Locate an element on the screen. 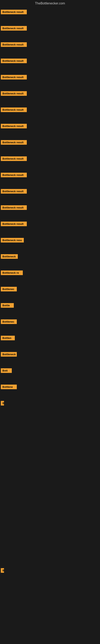 The height and width of the screenshot is (644, 100). bottleneck-badge-15: Bottleneck resu is located at coordinates (12, 240).